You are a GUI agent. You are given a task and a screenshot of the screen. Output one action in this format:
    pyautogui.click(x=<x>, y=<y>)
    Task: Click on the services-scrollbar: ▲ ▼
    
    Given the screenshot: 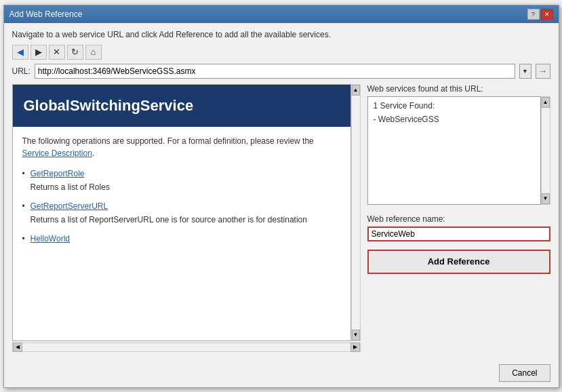 What is the action you would take?
    pyautogui.click(x=546, y=151)
    